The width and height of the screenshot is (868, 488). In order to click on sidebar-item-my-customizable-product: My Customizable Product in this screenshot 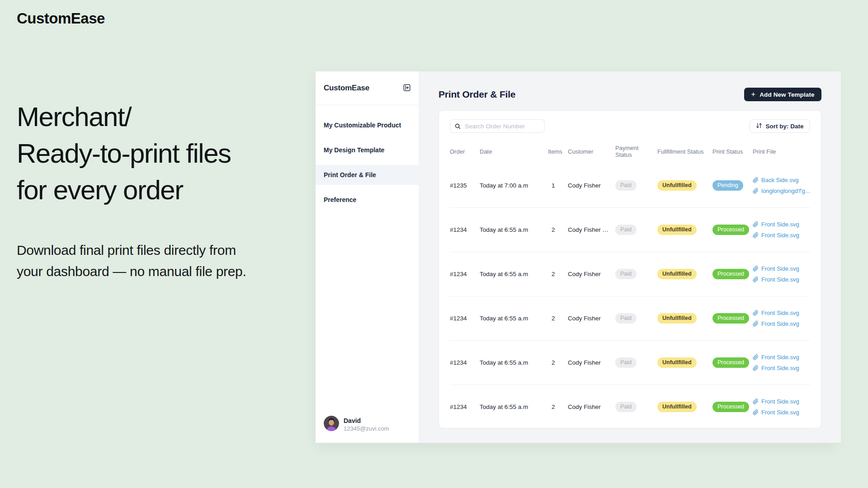, I will do `click(367, 125)`.